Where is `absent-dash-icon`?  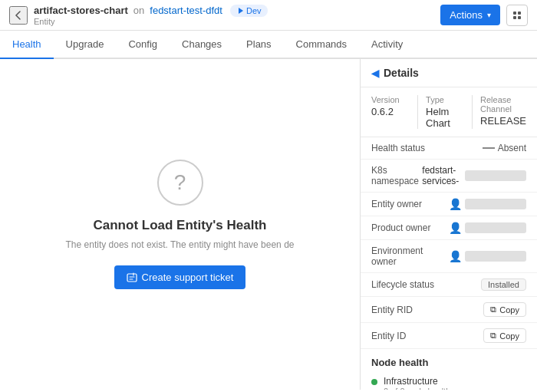
absent-dash-icon is located at coordinates (489, 148).